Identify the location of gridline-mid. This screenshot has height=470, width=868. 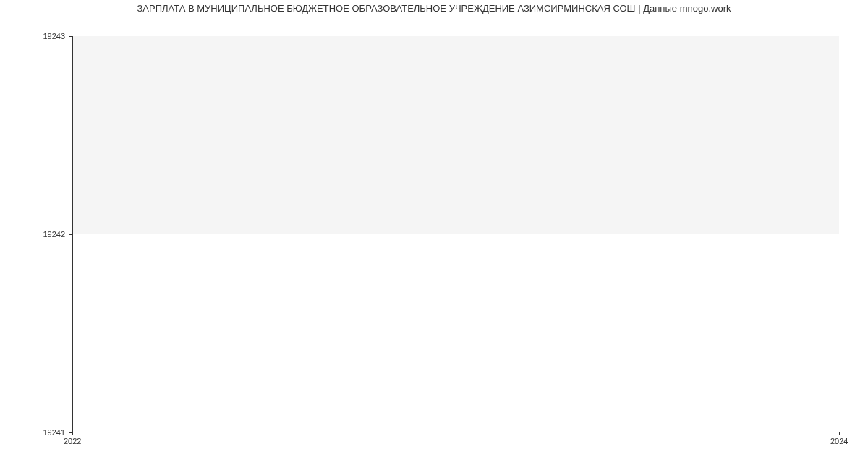
(456, 234).